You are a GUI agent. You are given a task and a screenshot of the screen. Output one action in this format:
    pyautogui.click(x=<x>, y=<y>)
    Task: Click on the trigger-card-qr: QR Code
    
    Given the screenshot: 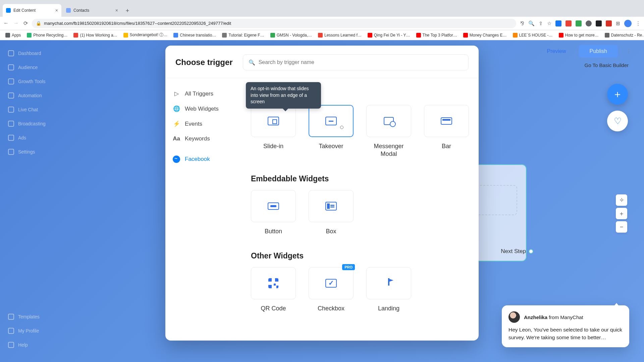 What is the action you would take?
    pyautogui.click(x=273, y=290)
    